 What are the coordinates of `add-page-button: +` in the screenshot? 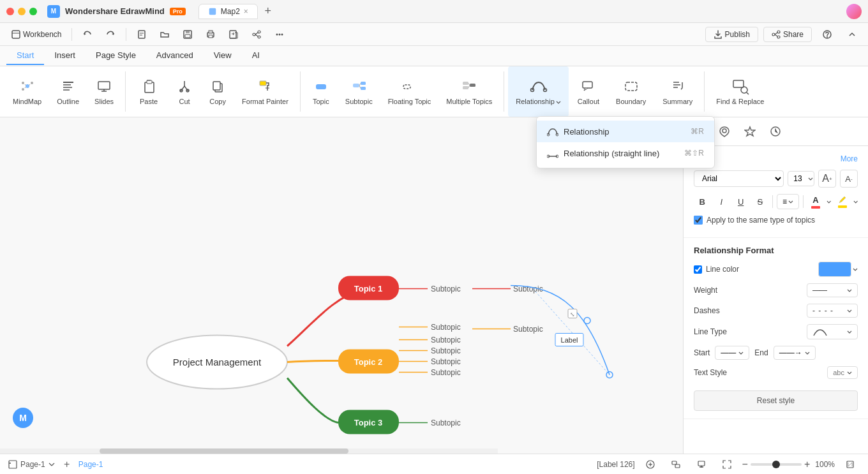 It's located at (67, 464).